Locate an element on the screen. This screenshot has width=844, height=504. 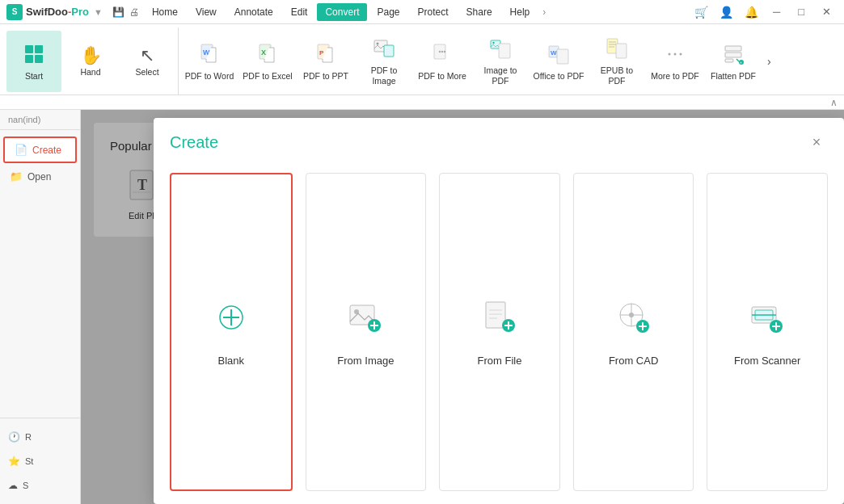
select-label: Select is located at coordinates (147, 73).